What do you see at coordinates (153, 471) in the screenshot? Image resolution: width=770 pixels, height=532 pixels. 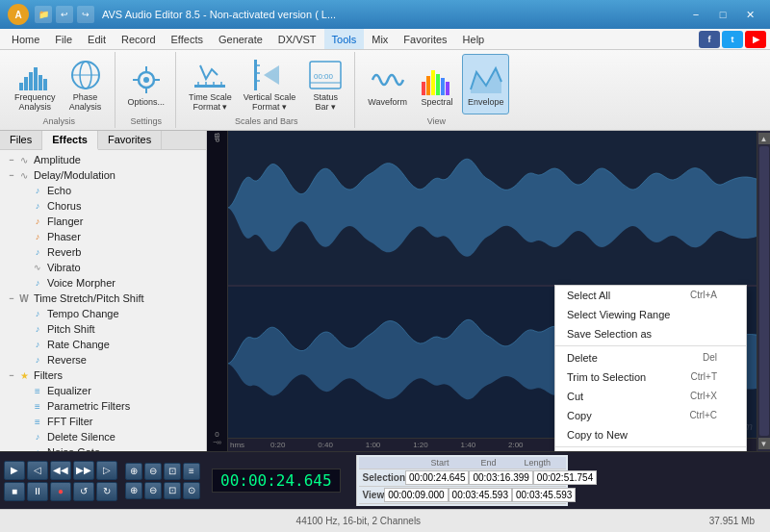 I see `zoom-out-button: ⊖` at bounding box center [153, 471].